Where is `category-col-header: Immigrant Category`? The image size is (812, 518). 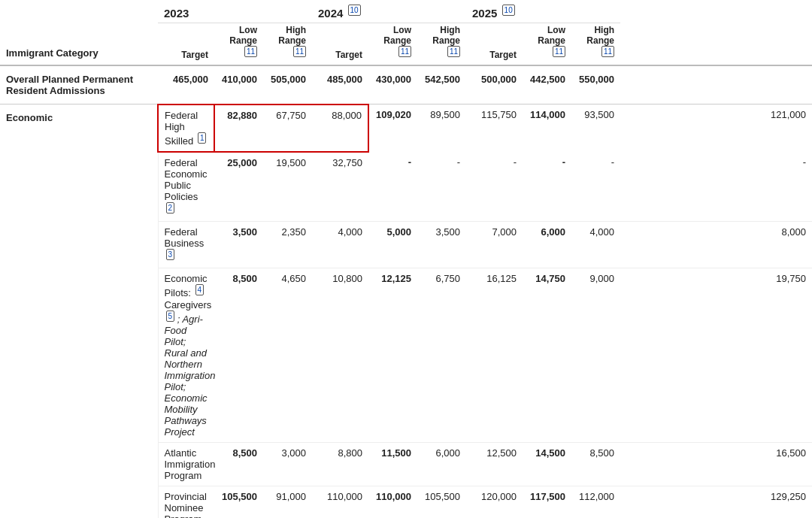
category-col-header: Immigrant Category is located at coordinates (79, 33).